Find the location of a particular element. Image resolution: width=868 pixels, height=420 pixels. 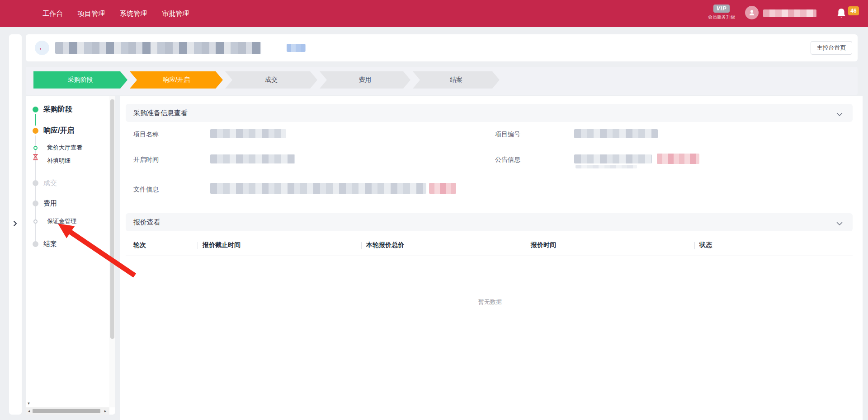

field-value-project-number-redacted is located at coordinates (616, 134).